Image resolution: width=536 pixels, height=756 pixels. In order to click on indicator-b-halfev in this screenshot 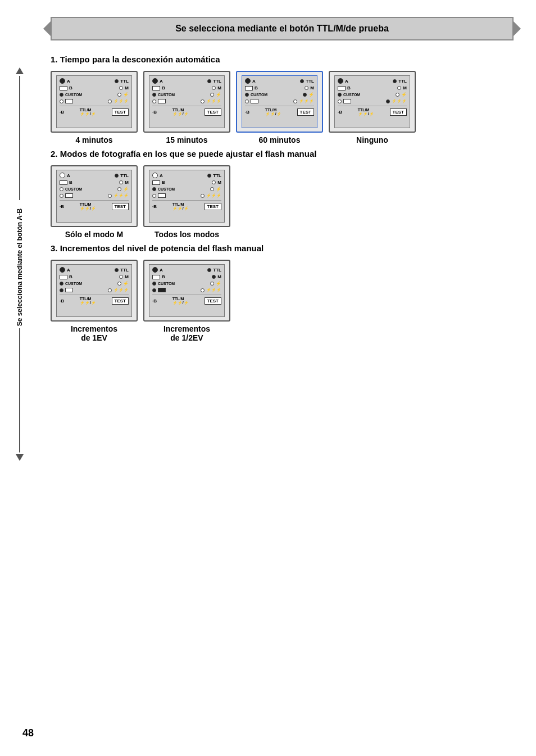, I will do `click(156, 277)`.